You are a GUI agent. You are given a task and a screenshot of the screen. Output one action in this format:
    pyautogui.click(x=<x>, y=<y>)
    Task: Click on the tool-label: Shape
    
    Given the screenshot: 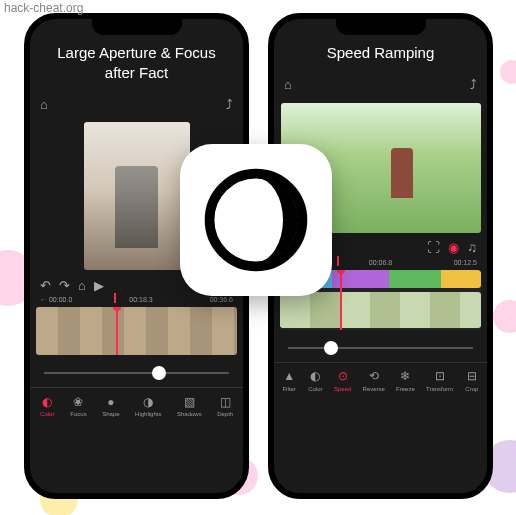 What is the action you would take?
    pyautogui.click(x=110, y=414)
    